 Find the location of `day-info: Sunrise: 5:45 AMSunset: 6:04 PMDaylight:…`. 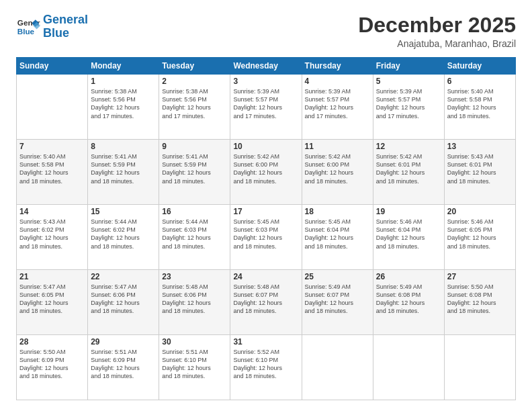

day-info: Sunrise: 5:45 AMSunset: 6:04 PMDaylight:… is located at coordinates (337, 234).